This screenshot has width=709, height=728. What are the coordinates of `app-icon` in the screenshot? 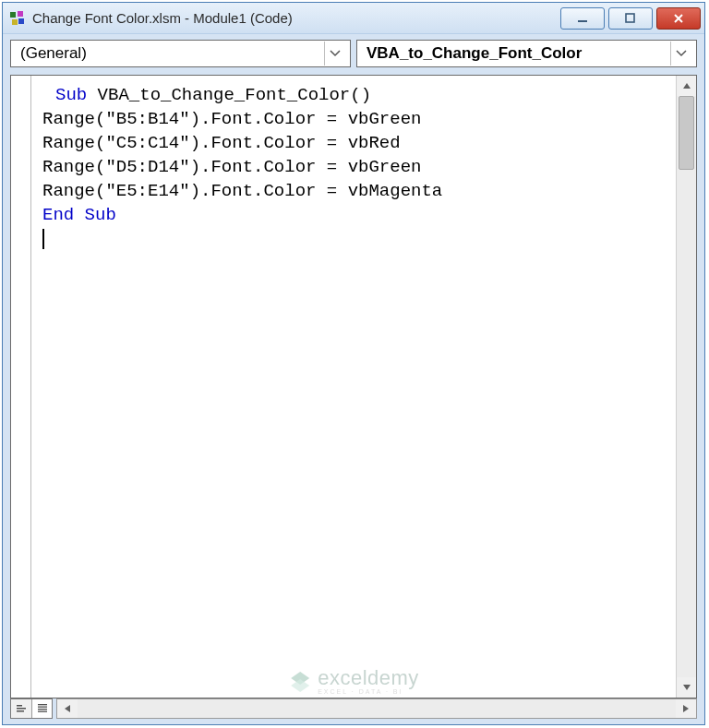 It's located at (18, 18).